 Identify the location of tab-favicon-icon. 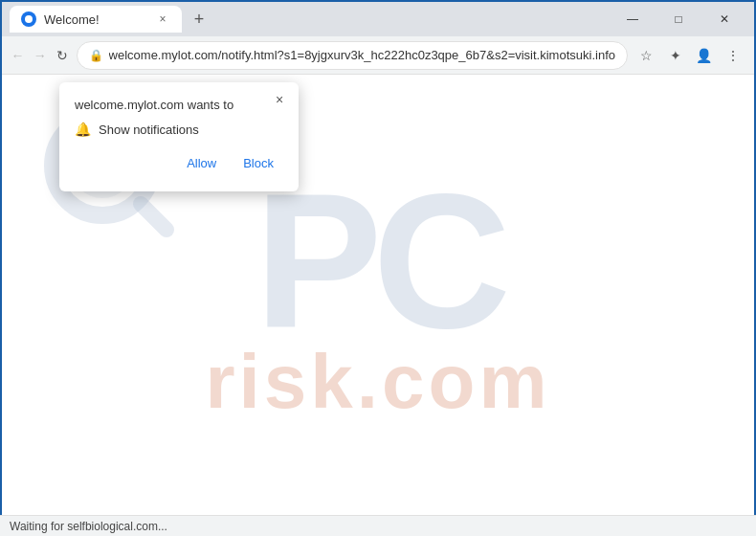
(29, 19).